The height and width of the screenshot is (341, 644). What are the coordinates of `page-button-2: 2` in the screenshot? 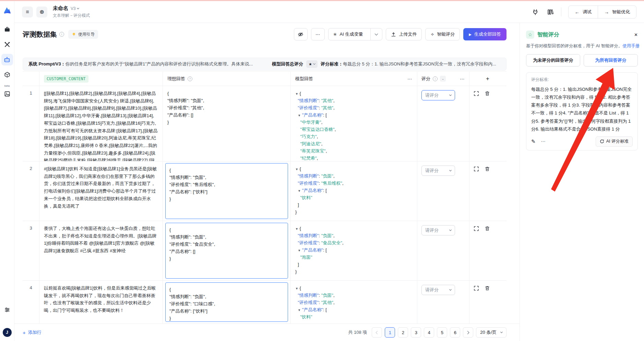 It's located at (403, 332).